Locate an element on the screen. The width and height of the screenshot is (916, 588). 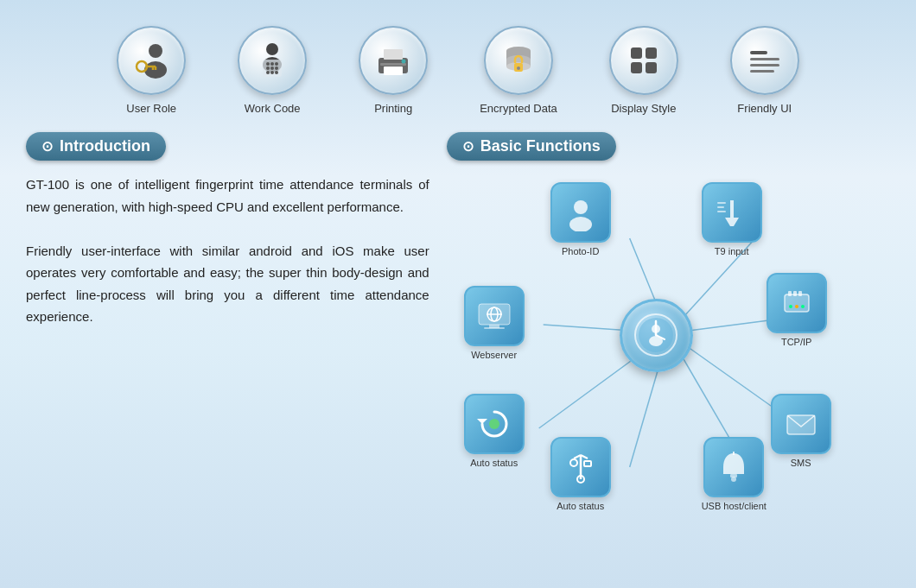
printing-label: Printing is located at coordinates (393, 109).